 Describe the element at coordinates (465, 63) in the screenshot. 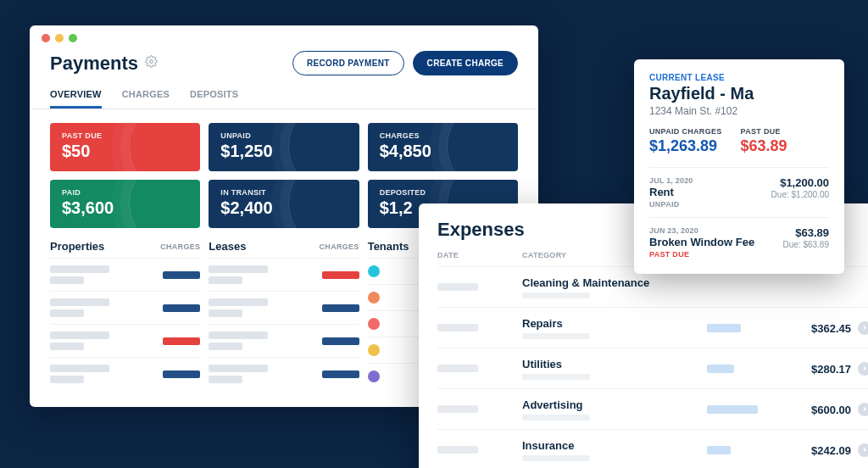

I see `create-charge-button: CREATE CHARGE` at that location.